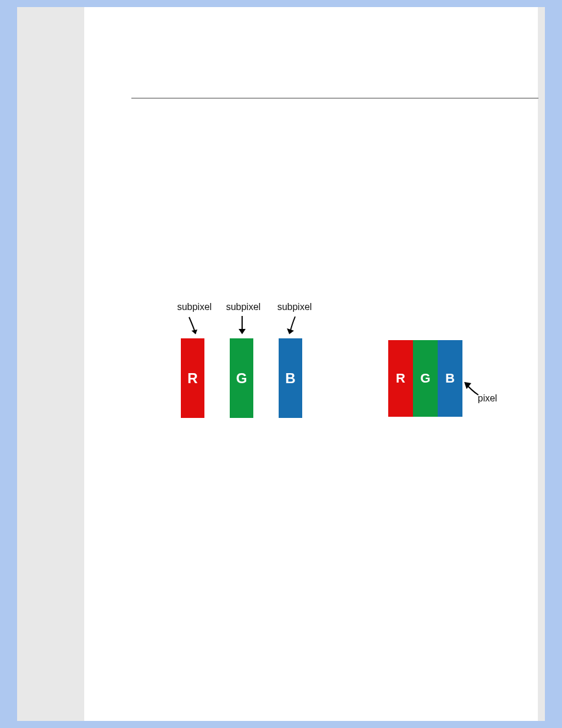 This screenshot has width=562, height=728. What do you see at coordinates (401, 378) in the screenshot?
I see `pixel-seg-r: R` at bounding box center [401, 378].